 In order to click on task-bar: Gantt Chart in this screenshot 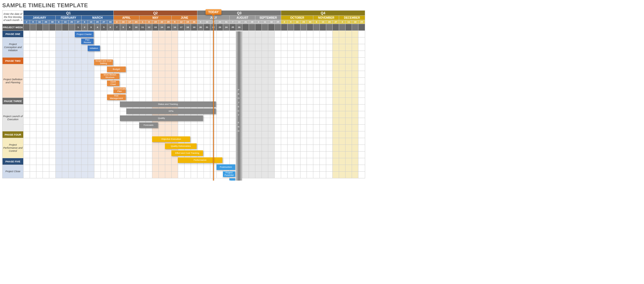, I will do `click(113, 83)`.